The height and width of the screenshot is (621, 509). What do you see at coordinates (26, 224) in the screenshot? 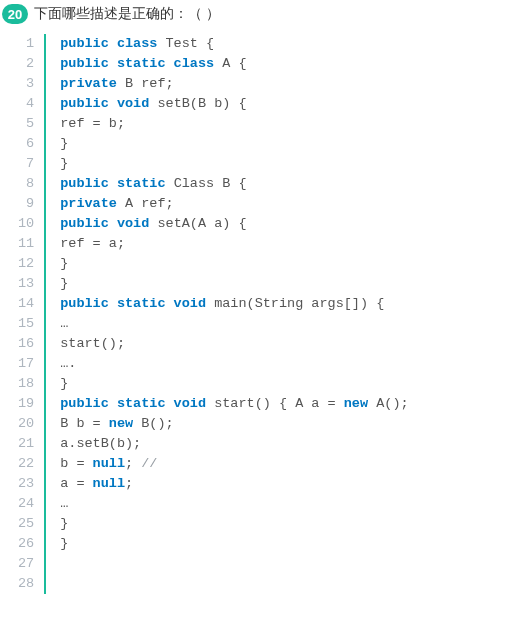
I see `line-number: 10` at bounding box center [26, 224].